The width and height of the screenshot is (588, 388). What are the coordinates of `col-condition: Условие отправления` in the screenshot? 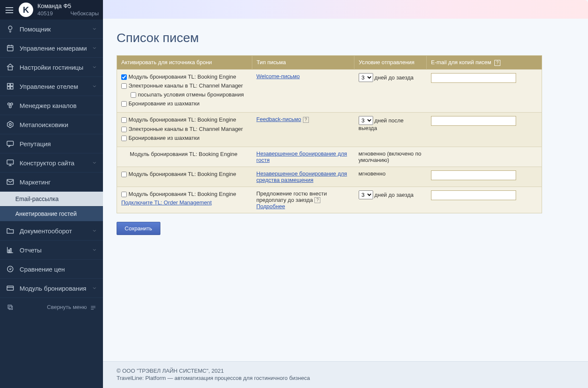 It's located at (391, 63).